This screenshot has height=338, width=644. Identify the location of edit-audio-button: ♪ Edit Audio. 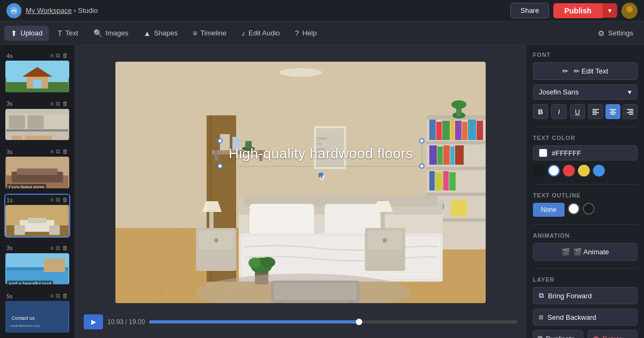
(261, 33).